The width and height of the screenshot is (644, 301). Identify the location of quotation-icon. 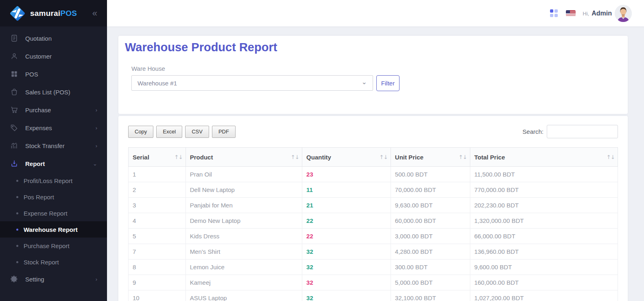
(14, 38).